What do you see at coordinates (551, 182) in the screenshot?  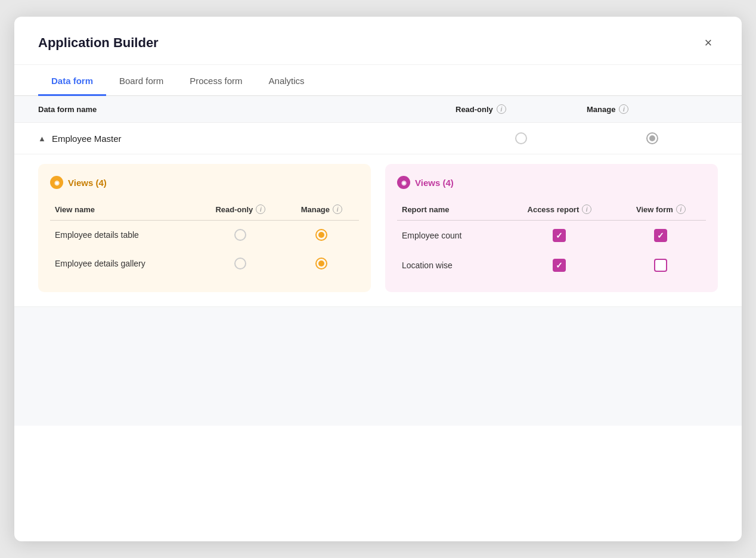 I see `right-panel-header: ◉ Views (4)` at bounding box center [551, 182].